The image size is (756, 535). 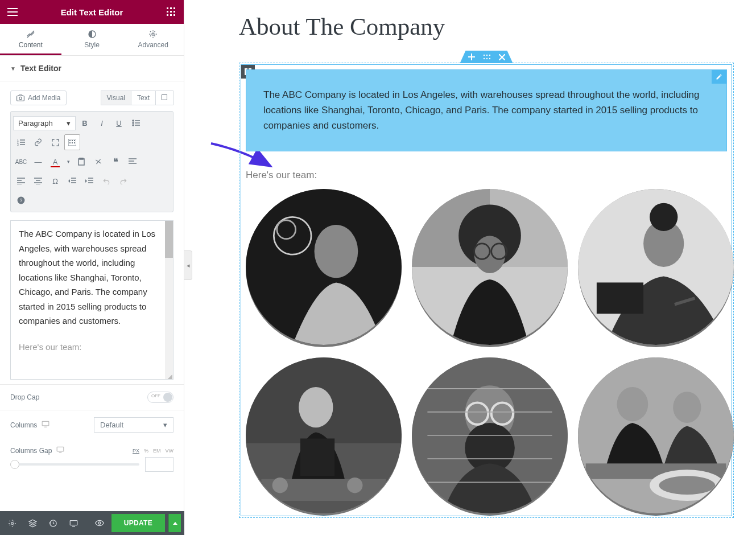 I want to click on text-color-dropdown-icon: ▾, so click(x=68, y=162).